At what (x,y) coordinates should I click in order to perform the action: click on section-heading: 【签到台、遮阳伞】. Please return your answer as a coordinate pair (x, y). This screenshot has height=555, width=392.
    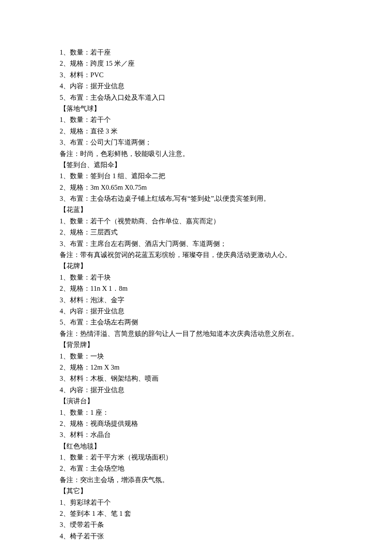
    Looking at the image, I should click on (196, 165).